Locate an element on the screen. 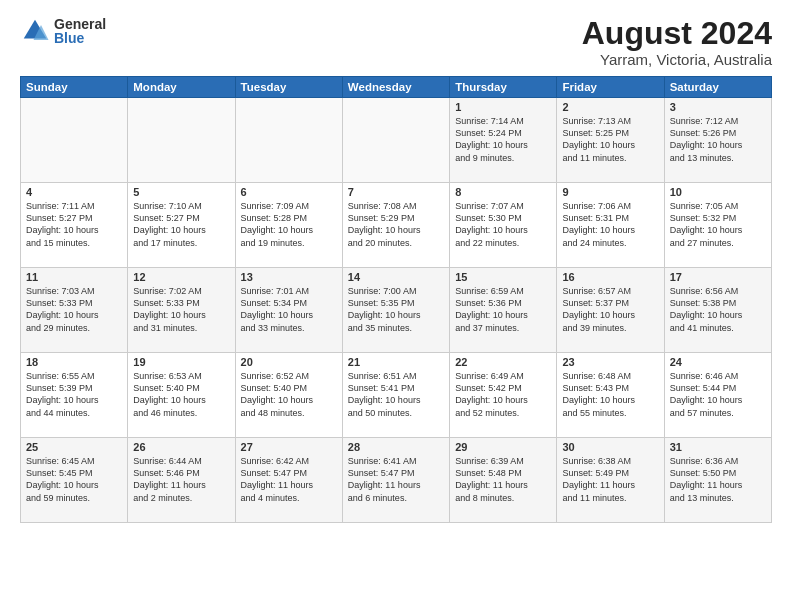 This screenshot has width=792, height=612. day-number: 21 is located at coordinates (396, 362).